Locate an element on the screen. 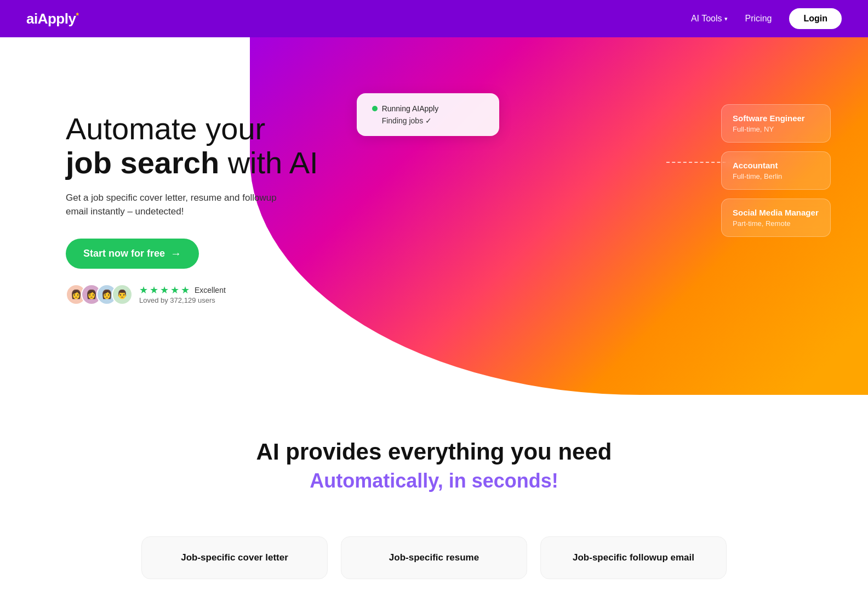 The image size is (868, 606). hero-title-line1: Automate your is located at coordinates (165, 128).